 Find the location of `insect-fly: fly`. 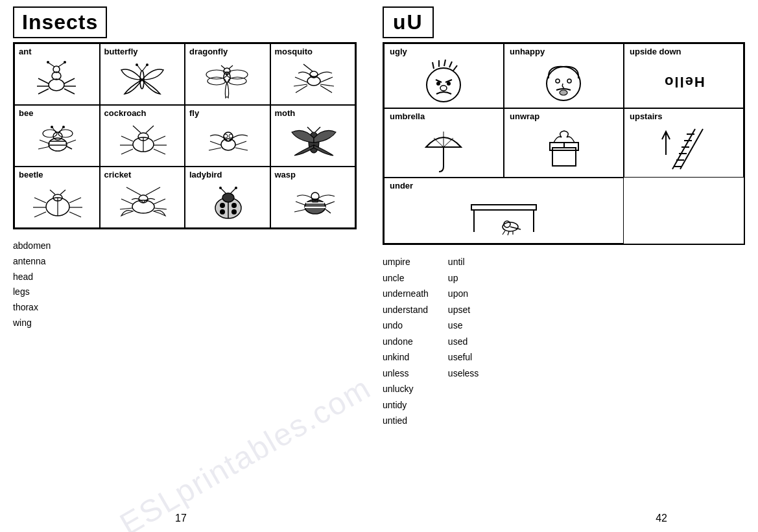

insect-fly: fly is located at coordinates (228, 136).